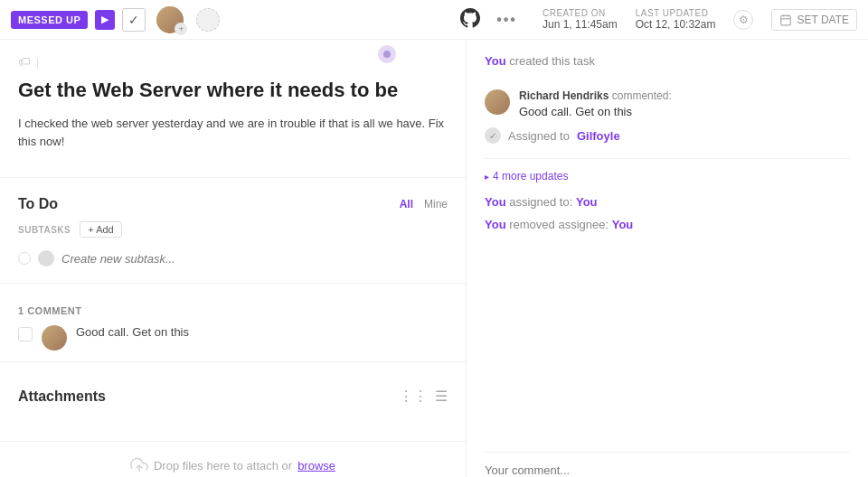 Image resolution: width=868 pixels, height=477 pixels. I want to click on subtask-checkbox, so click(24, 258).